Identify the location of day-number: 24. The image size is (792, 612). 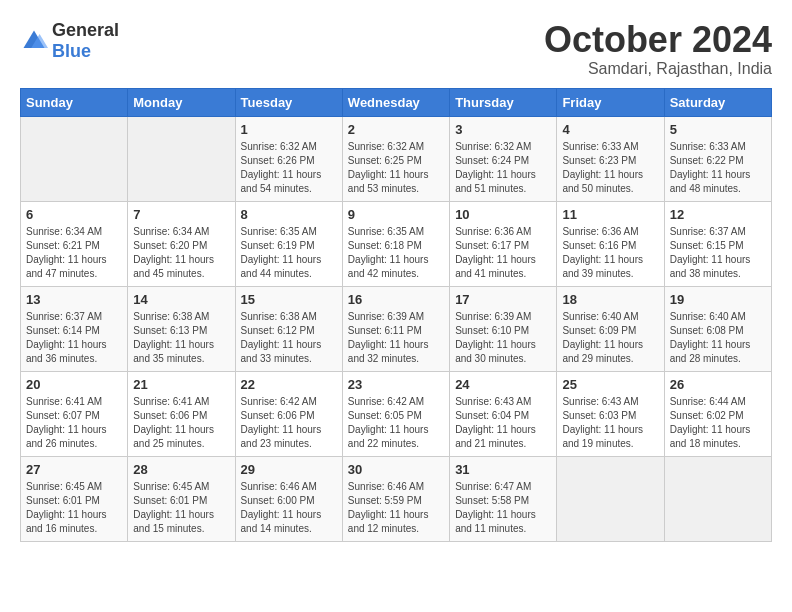
(503, 384).